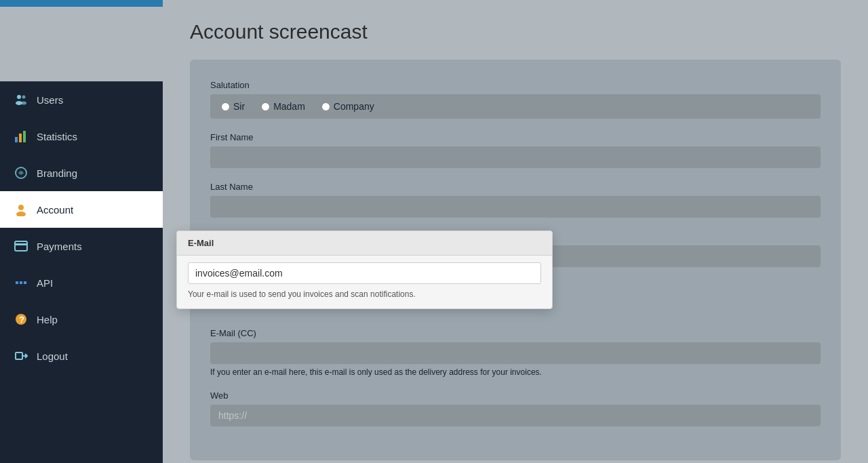 Image resolution: width=868 pixels, height=463 pixels. What do you see at coordinates (365, 282) in the screenshot?
I see `email-popup-body: Your e-mail is used to send you invoices…` at bounding box center [365, 282].